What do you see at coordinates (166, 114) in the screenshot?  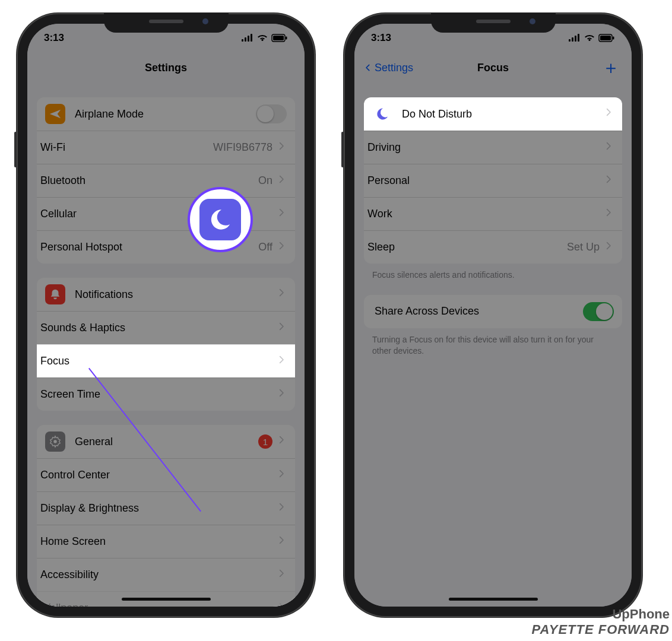 I see `row-airplane-mode: Airplane Mode` at bounding box center [166, 114].